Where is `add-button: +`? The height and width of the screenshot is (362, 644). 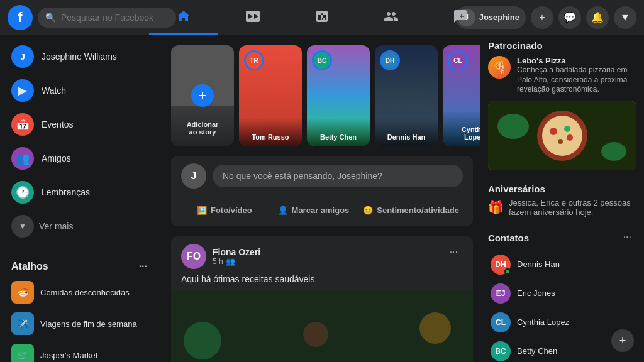
add-button: + is located at coordinates (542, 18).